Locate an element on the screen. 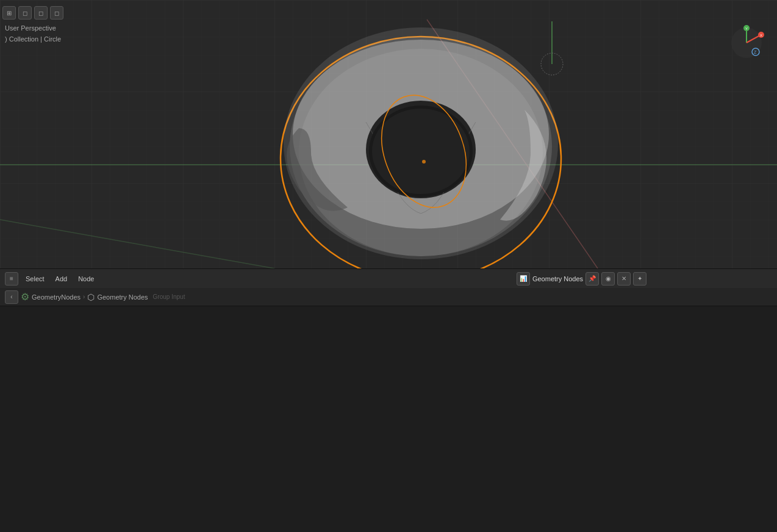  axes-gizmo-svg: Y X Z is located at coordinates (747, 43).